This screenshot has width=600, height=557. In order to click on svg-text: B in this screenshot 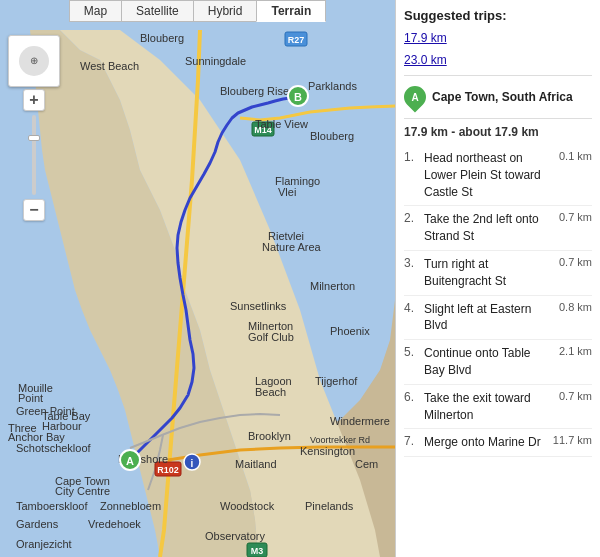, I will do `click(298, 97)`.